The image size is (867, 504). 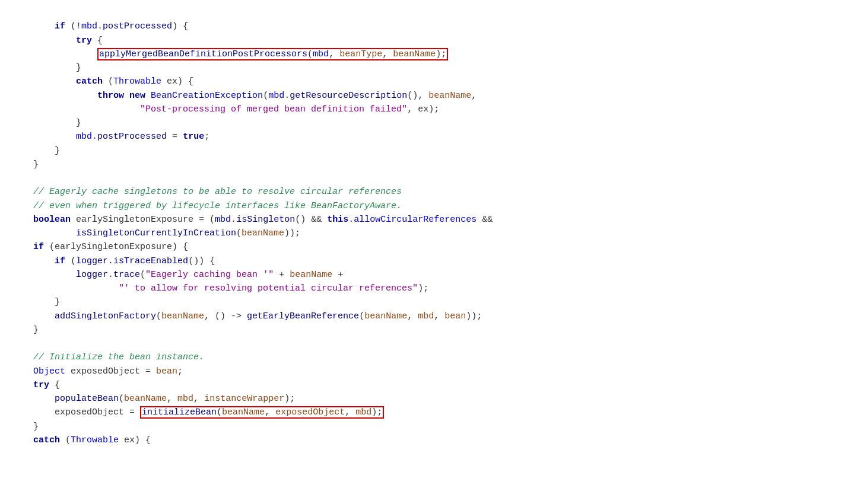 I want to click on line-6: throw new BeanCreationException(mbd.getR…, so click(x=244, y=96).